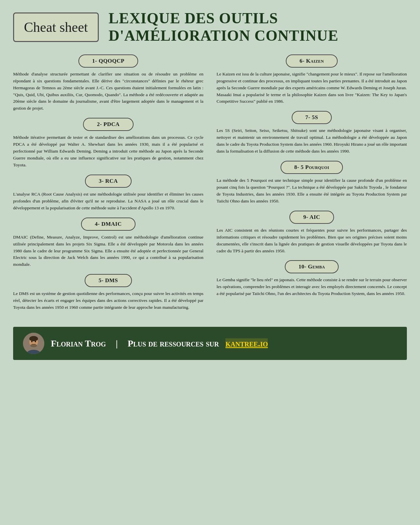 Image resolution: width=420 pixels, height=525 pixels. What do you see at coordinates (312, 279) in the screenshot?
I see `right-entry-5: 10- Gemba Le Gemba signifie "le lieu rée…` at bounding box center [312, 279].